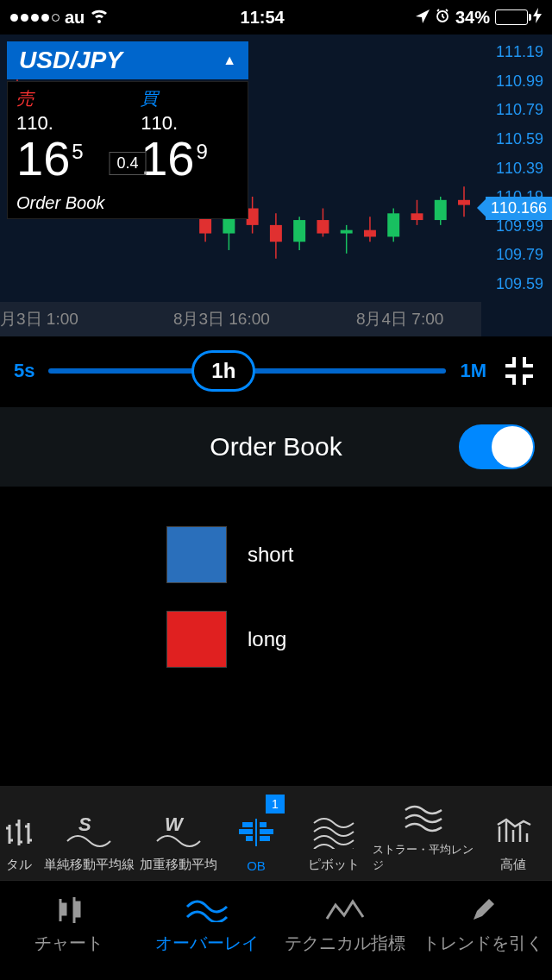  I want to click on alarm-icon, so click(442, 17).